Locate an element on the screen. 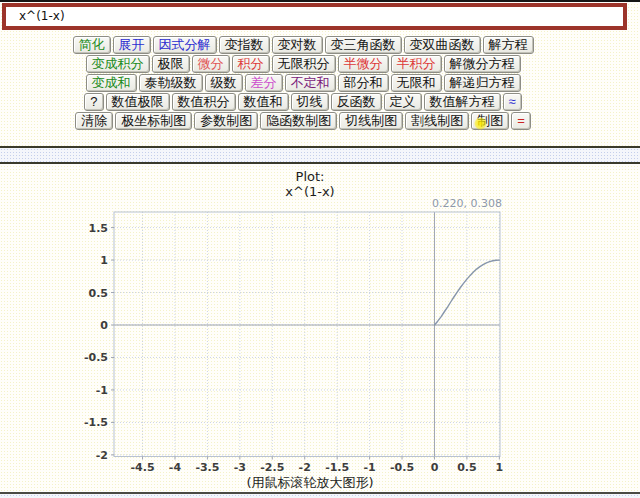 Image resolution: width=640 pixels, height=498 pixels. numeric-solve-button: 数值解方程 is located at coordinates (462, 102).